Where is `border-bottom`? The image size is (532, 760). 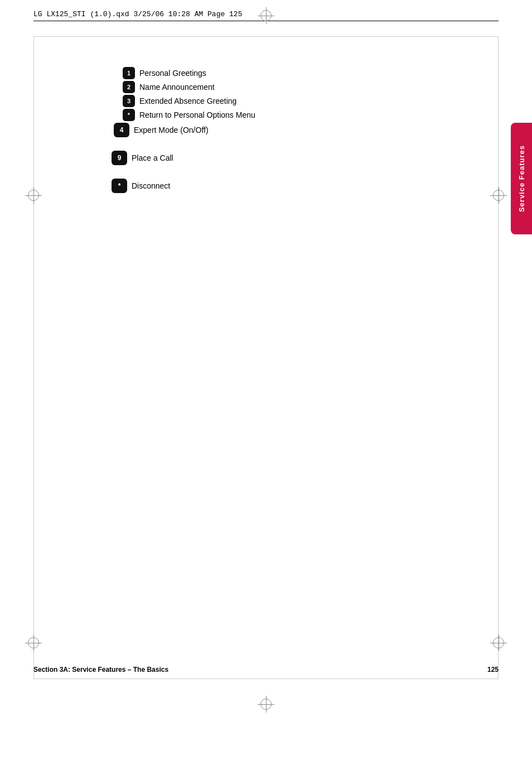 border-bottom is located at coordinates (266, 679).